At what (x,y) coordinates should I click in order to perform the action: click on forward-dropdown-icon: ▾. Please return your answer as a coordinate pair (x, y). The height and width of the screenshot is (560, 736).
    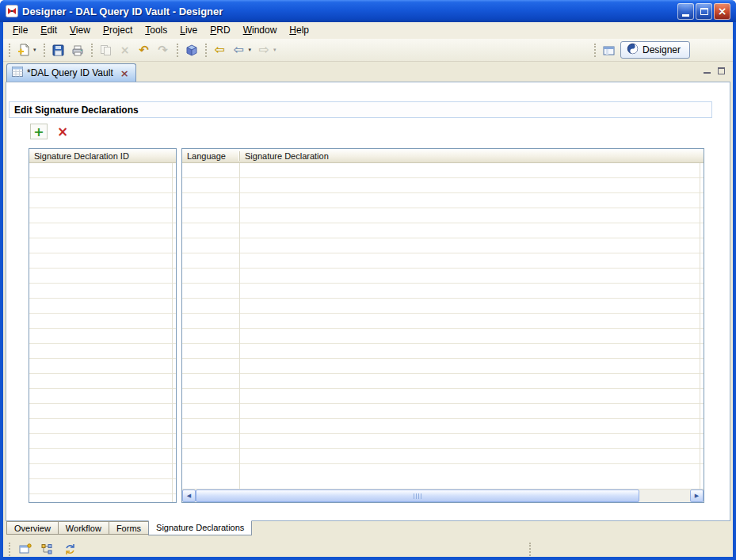
    Looking at the image, I should click on (275, 50).